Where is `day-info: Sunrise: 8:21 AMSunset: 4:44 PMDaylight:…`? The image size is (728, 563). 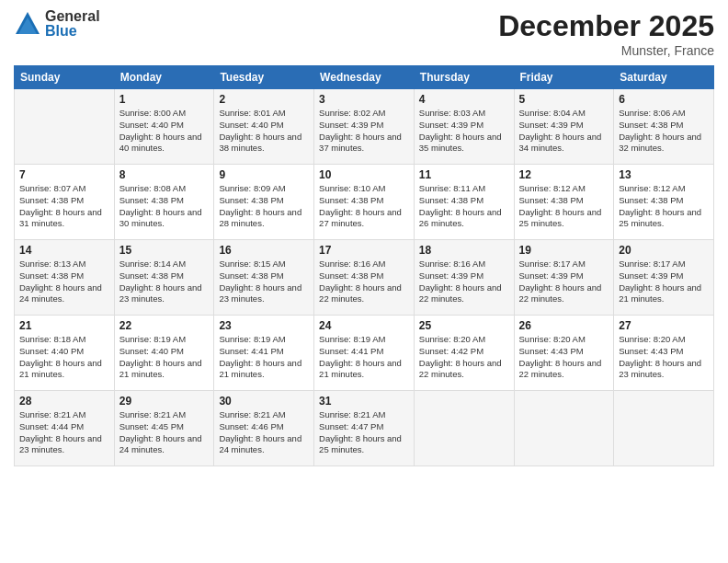
day-info: Sunrise: 8:21 AMSunset: 4:44 PMDaylight:… is located at coordinates (64, 432).